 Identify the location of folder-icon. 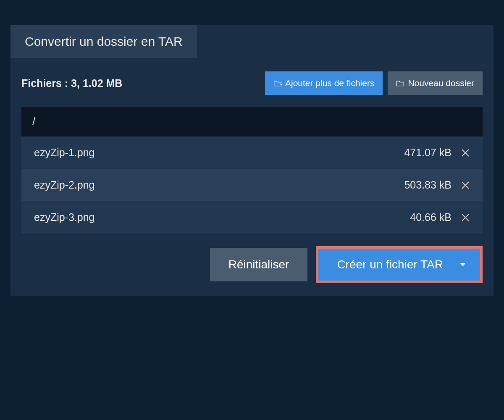
(400, 83).